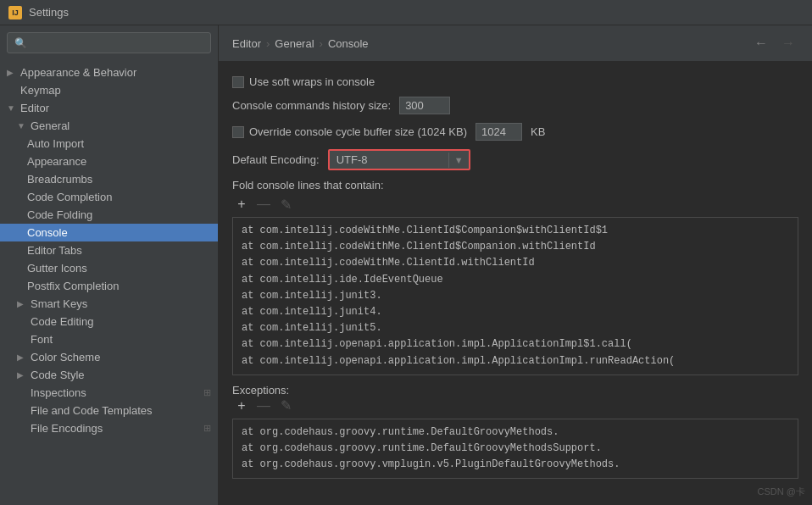 The image size is (812, 505). What do you see at coordinates (247, 44) in the screenshot?
I see `breadcrumb-editor: Editor` at bounding box center [247, 44].